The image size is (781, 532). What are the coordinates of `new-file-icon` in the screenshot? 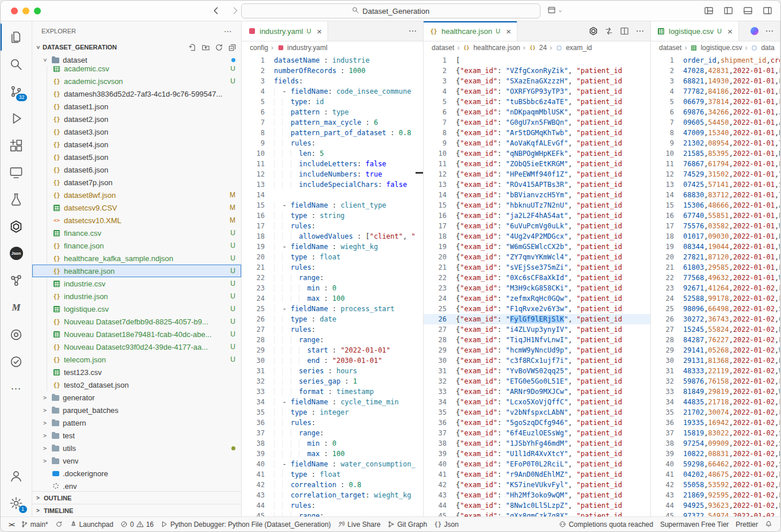 It's located at (192, 47).